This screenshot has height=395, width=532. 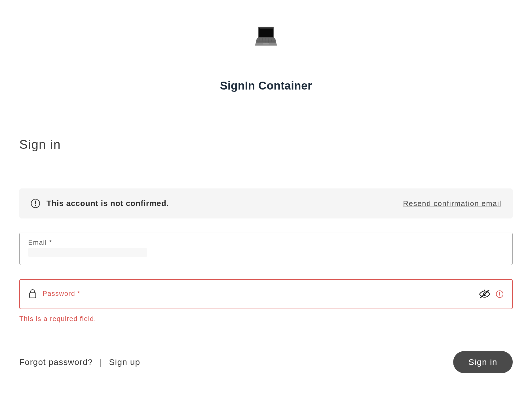 I want to click on alert-message: This account is not confirmed., so click(x=108, y=203).